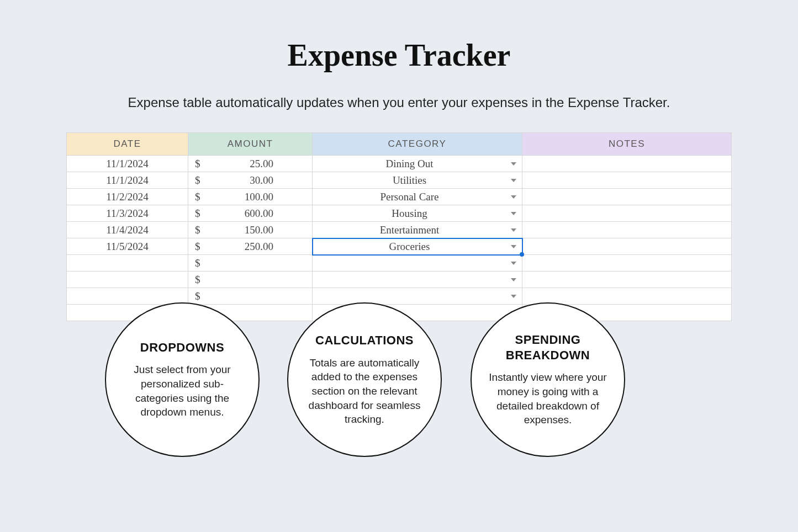 The image size is (798, 532). Describe the element at coordinates (418, 230) in the screenshot. I see `category-dropdown: Entertainment` at that location.